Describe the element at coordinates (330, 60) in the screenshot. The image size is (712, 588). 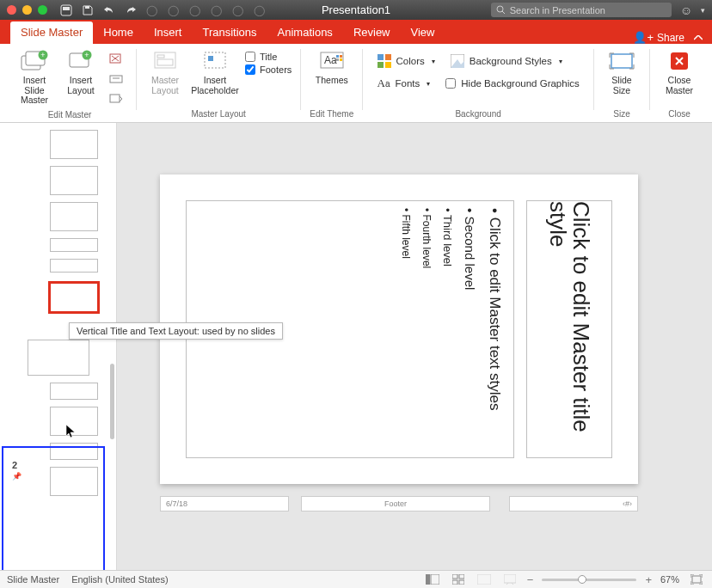
I see `svg-text: Aa` at that location.